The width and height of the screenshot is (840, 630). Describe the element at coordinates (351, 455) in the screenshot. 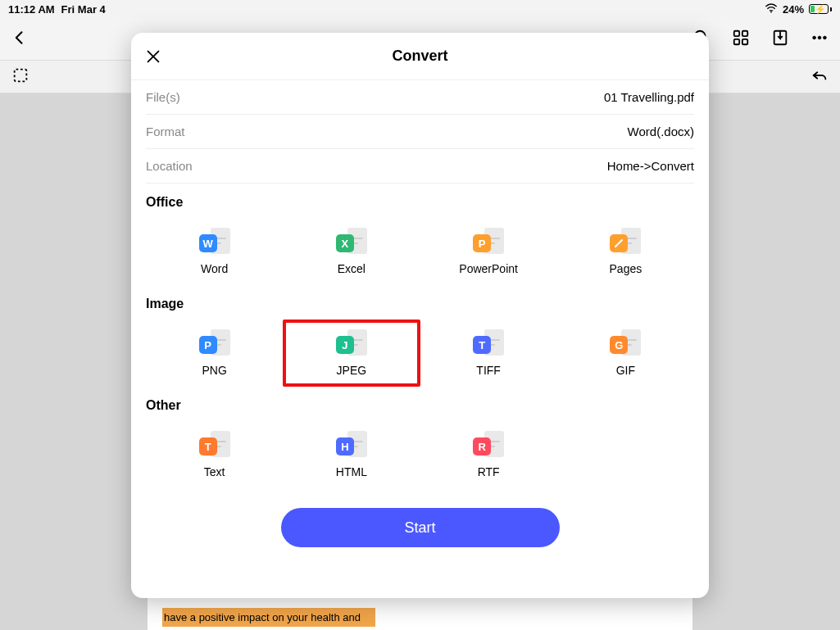

I see `format-html: H HTML` at that location.